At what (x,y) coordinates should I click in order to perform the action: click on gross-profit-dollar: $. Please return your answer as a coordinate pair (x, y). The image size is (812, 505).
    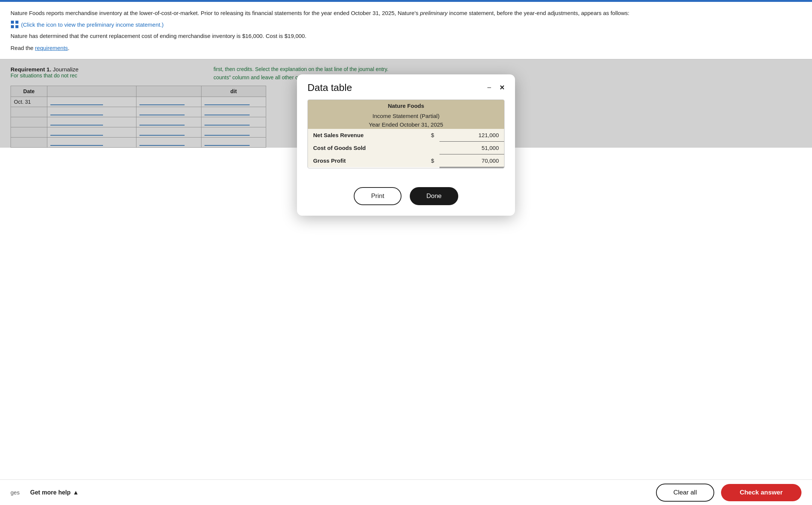
    Looking at the image, I should click on (428, 161).